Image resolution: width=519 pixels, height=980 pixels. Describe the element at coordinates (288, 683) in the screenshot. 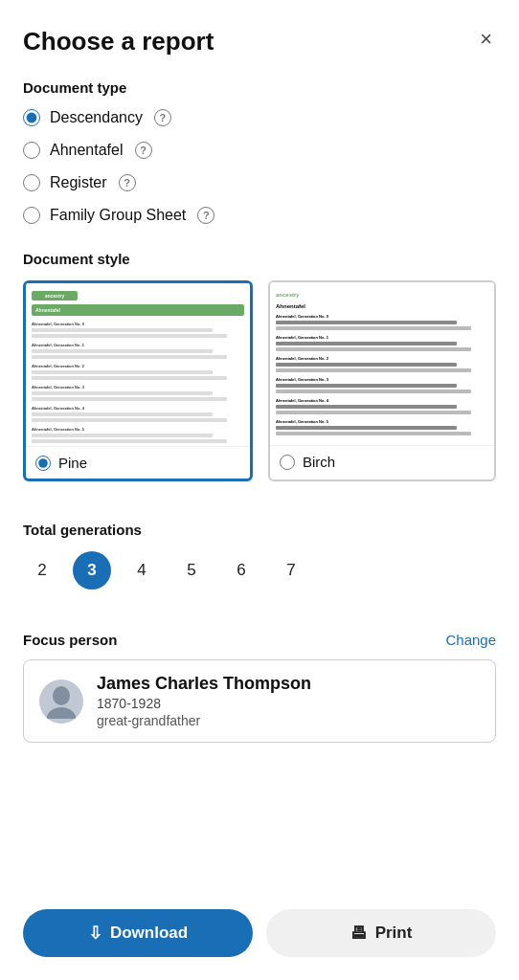

I see `focus-person-name: James Charles Thompson` at that location.